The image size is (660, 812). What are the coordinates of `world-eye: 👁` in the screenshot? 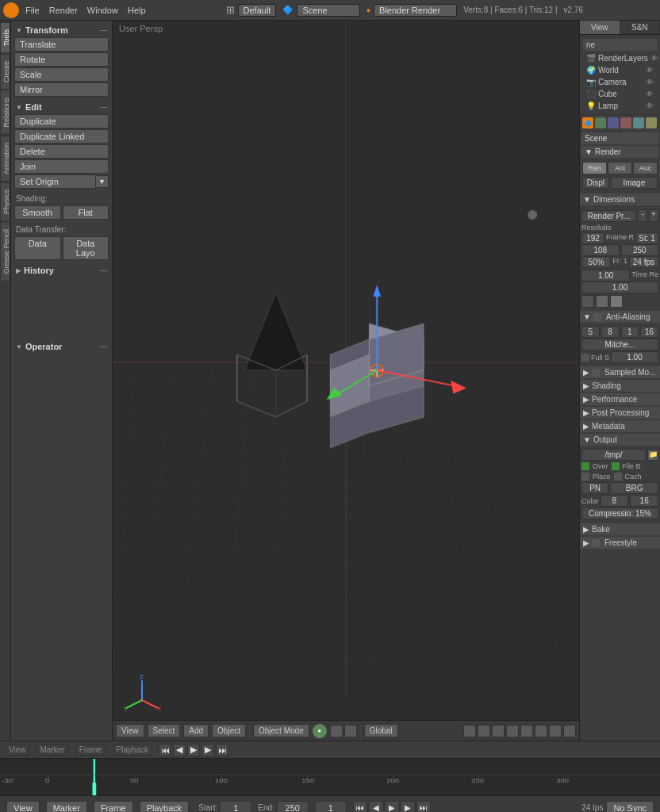 It's located at (650, 70).